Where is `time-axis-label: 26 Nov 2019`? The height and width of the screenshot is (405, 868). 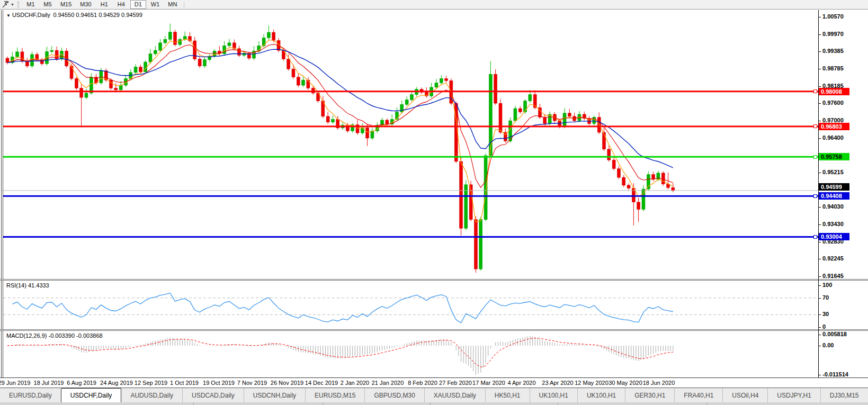
time-axis-label: 26 Nov 2019 is located at coordinates (287, 383).